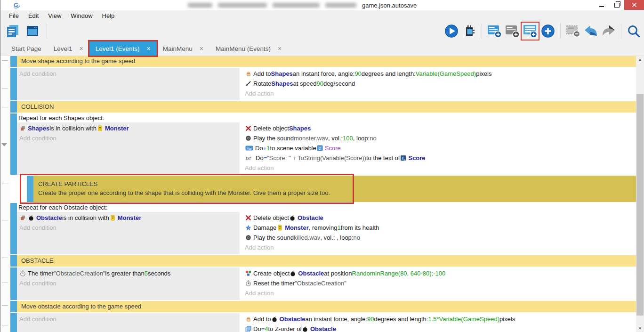  What do you see at coordinates (13, 31) in the screenshot?
I see `project-events-icon` at bounding box center [13, 31].